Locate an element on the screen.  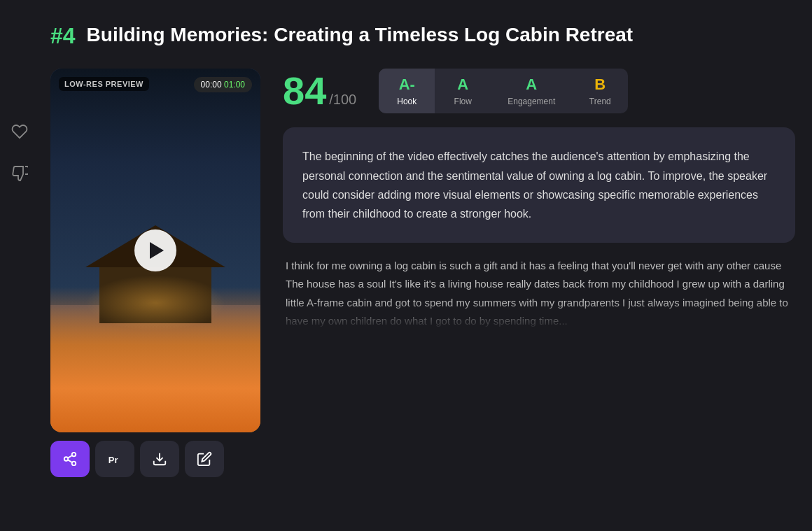
tab-hook-label: Hook is located at coordinates (407, 101).